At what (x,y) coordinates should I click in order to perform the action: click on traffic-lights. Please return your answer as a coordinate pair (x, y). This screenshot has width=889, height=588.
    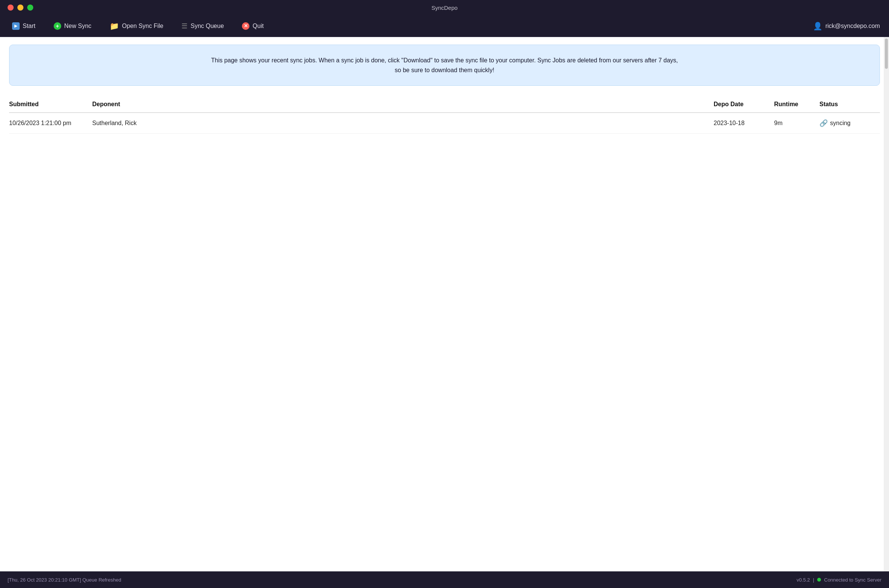
    Looking at the image, I should click on (20, 8).